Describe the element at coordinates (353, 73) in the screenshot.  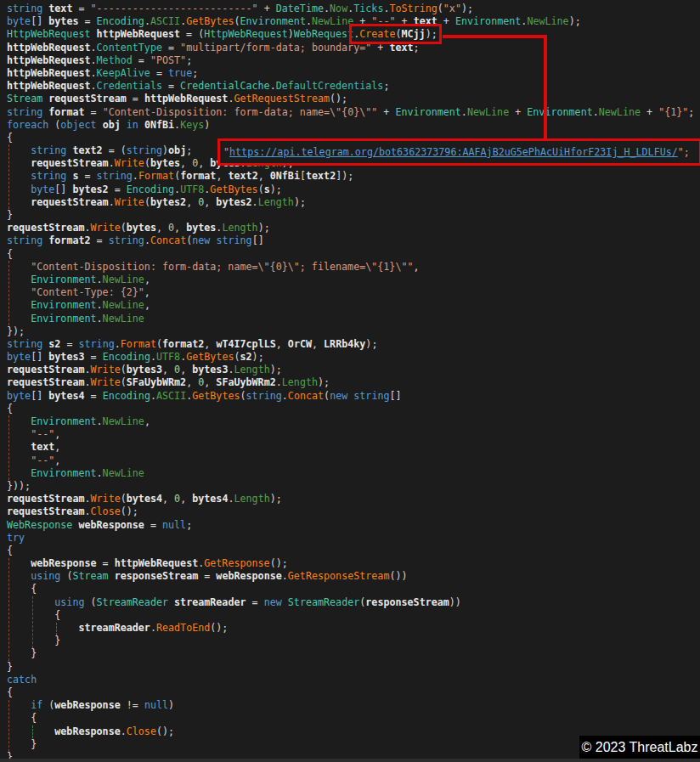
I see `code-line: httpWebRequest.KeepAlive = true;` at that location.